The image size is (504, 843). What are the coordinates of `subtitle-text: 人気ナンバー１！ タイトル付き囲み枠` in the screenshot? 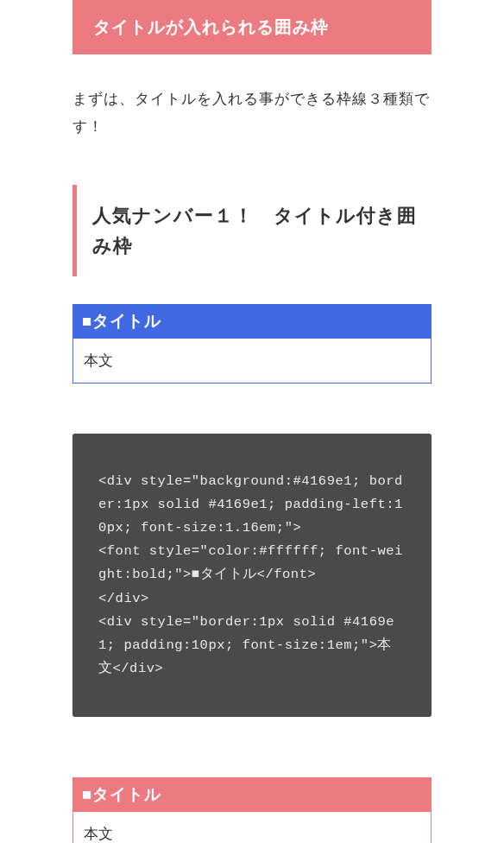 It's located at (262, 231).